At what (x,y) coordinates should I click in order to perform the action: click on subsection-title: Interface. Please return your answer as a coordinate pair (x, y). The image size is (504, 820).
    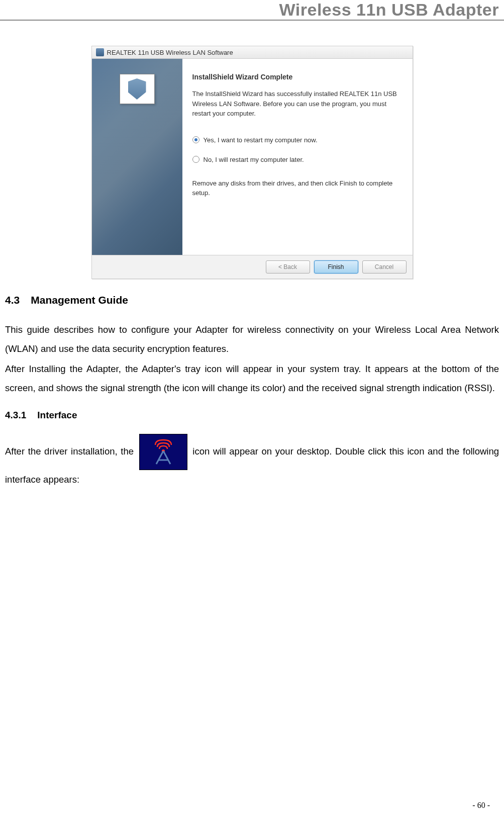
    Looking at the image, I should click on (57, 415).